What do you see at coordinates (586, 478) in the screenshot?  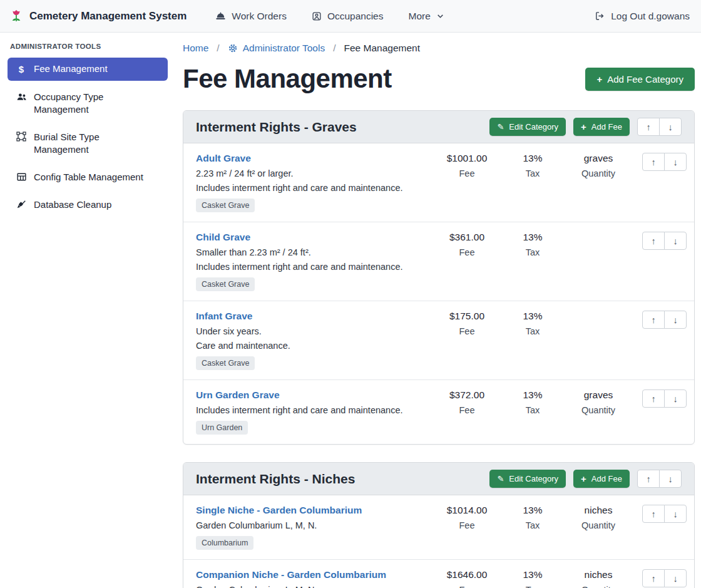 I see `category-actions: ✎ Edit Category + Add Fee ↑ ↓` at bounding box center [586, 478].